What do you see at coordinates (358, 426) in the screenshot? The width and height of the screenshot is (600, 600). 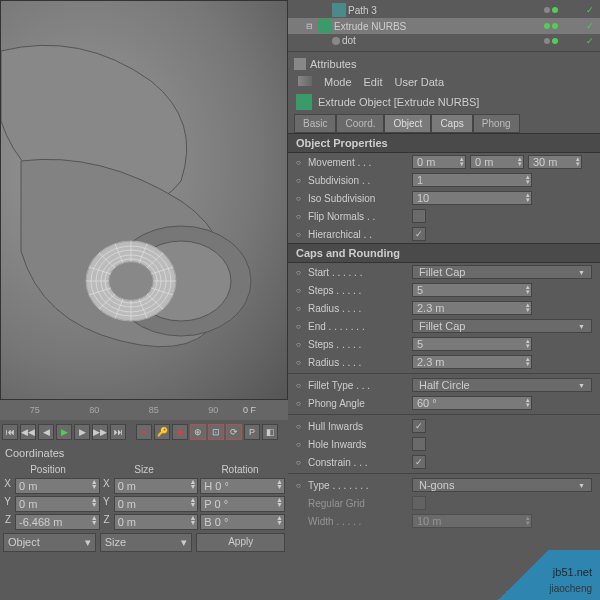 I see `hull-inwards-label: Hull Inwards` at bounding box center [358, 426].